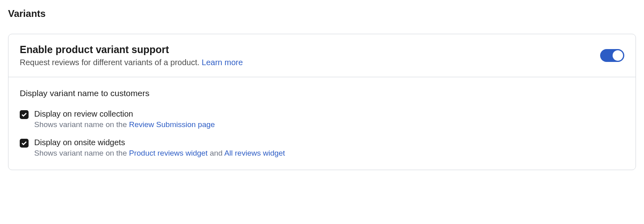  What do you see at coordinates (322, 14) in the screenshot?
I see `page-title: Variants` at bounding box center [322, 14].